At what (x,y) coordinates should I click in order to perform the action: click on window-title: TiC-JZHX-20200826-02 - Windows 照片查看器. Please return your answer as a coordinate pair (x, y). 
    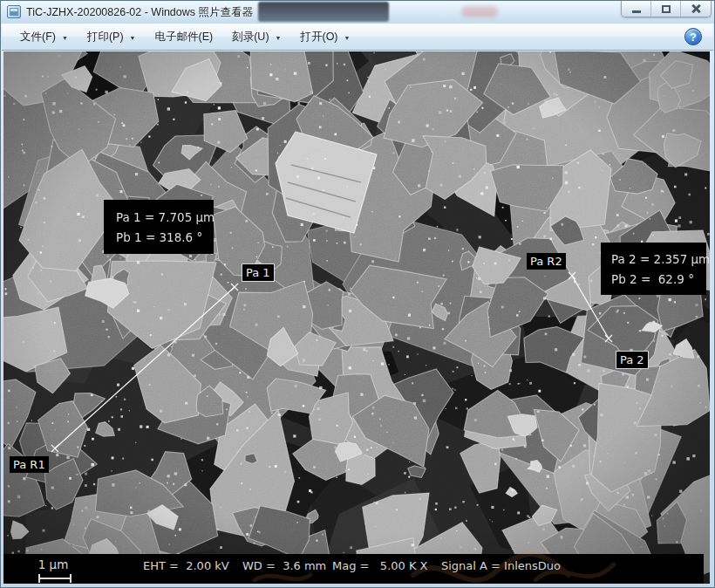
    Looking at the image, I should click on (140, 12).